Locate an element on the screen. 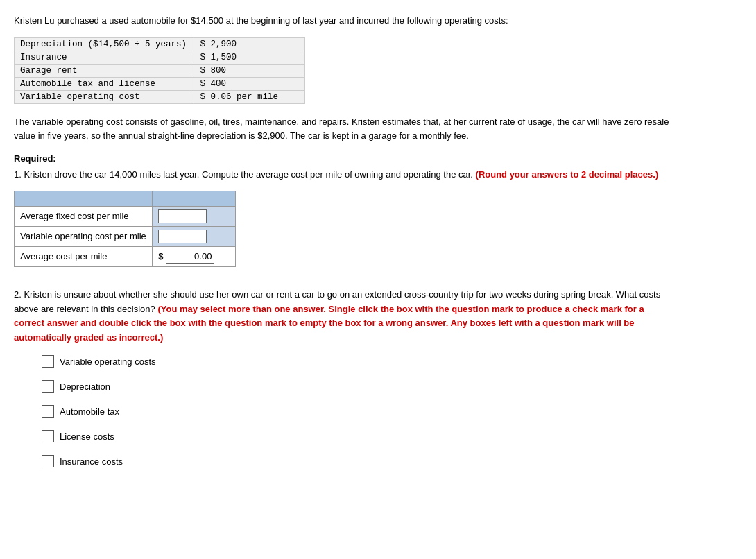 The height and width of the screenshot is (559, 756). checkbox-label-4: Insurance costs is located at coordinates (92, 462).